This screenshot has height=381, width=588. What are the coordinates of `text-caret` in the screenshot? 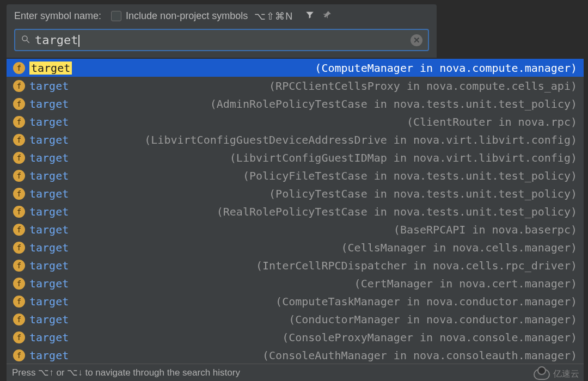 It's located at (79, 41).